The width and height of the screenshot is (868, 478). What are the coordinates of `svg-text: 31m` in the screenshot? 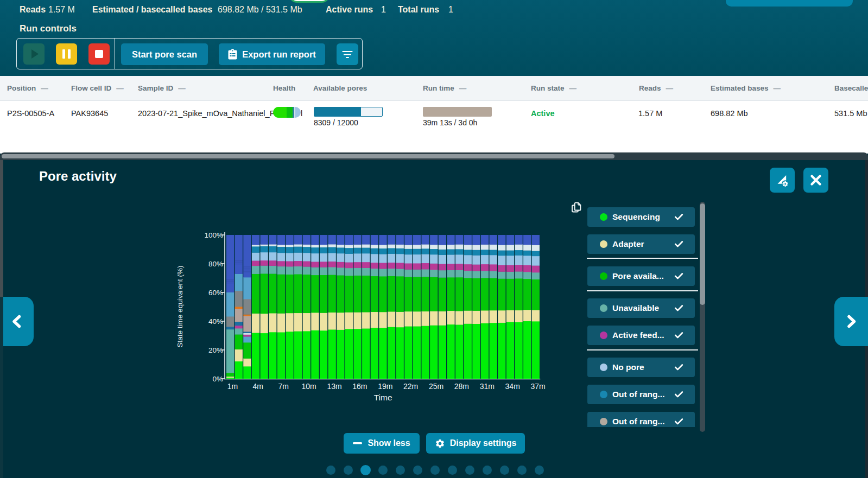 It's located at (487, 386).